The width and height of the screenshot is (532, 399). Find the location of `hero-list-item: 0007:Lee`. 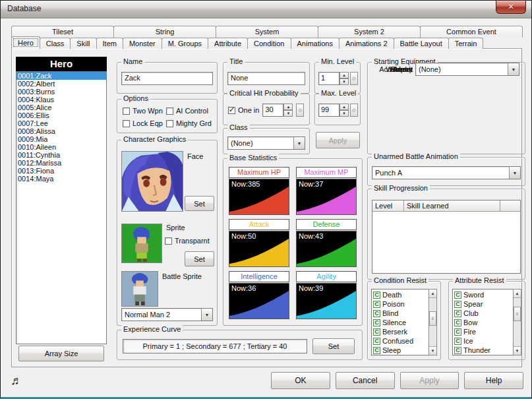

hero-list-item: 0007:Lee is located at coordinates (61, 123).